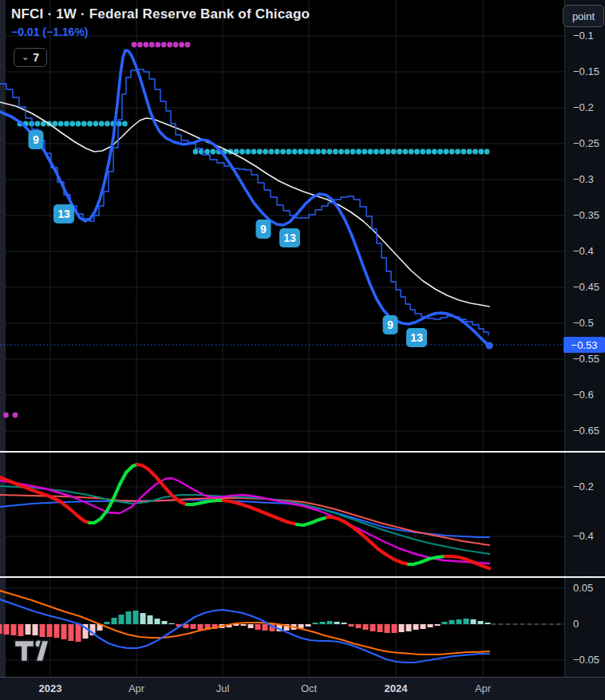  Describe the element at coordinates (302, 688) in the screenshot. I see `time-axis: 2023AprJulOct2024Apr` at that location.